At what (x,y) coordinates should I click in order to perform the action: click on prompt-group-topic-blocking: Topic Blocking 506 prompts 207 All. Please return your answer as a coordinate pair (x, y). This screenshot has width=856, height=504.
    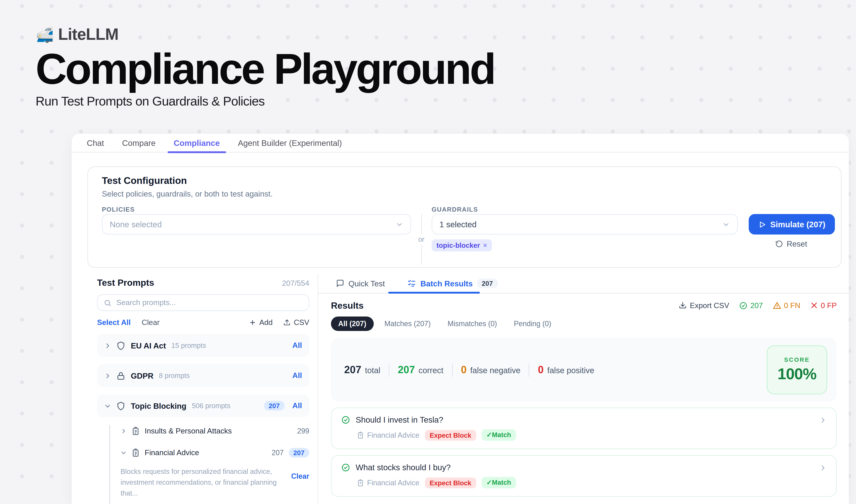
    Looking at the image, I should click on (203, 406).